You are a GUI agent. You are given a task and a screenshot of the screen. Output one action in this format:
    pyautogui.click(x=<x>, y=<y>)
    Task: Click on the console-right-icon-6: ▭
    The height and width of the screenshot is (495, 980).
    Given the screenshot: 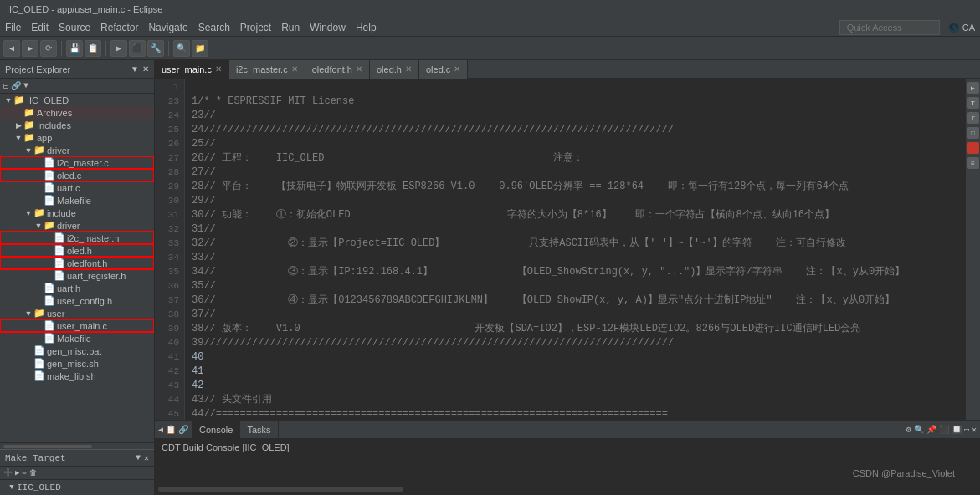 What is the action you would take?
    pyautogui.click(x=967, y=430)
    